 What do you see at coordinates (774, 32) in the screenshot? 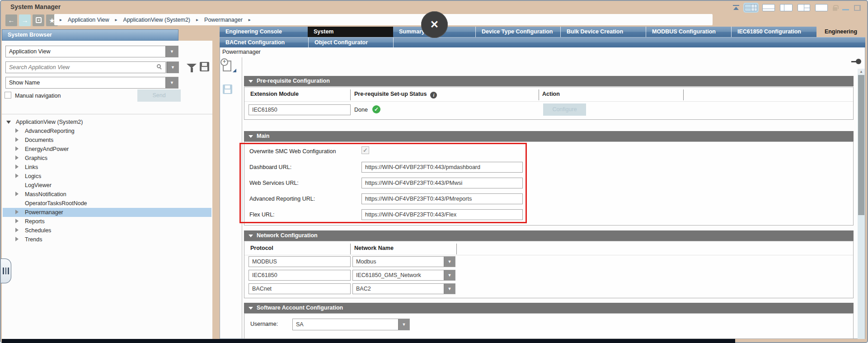
I see `tab-iec61850-configuration: IEC61850 Configuration` at bounding box center [774, 32].